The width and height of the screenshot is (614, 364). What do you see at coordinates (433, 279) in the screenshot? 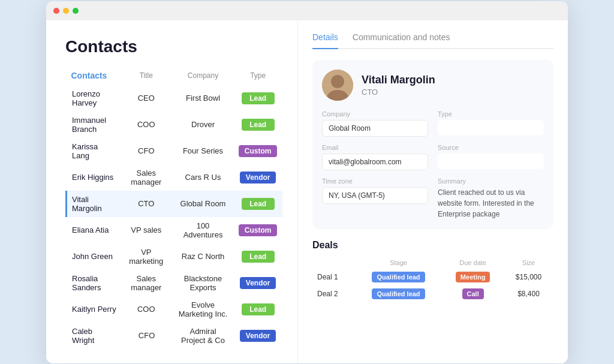
I see `deals-table: Stage Due date Size Deal 1 Qualified lea…` at bounding box center [433, 279].